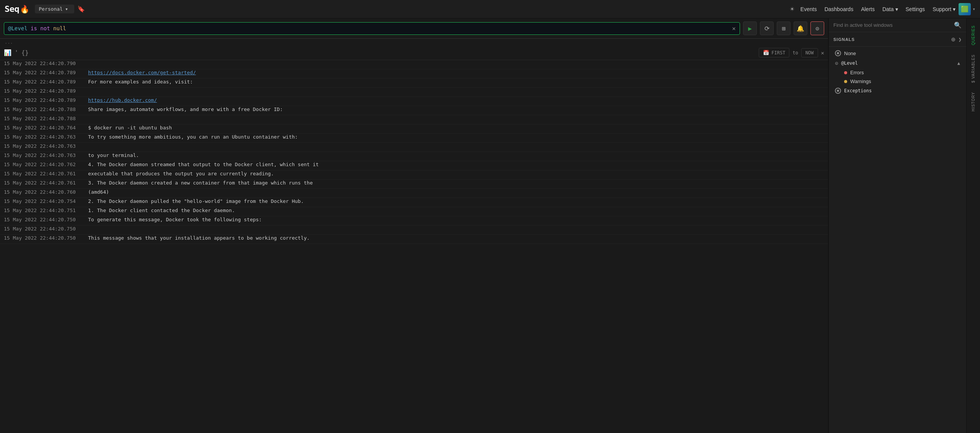  What do you see at coordinates (456, 238) in the screenshot?
I see `log-message: This message shows that your installatio…` at bounding box center [456, 238].